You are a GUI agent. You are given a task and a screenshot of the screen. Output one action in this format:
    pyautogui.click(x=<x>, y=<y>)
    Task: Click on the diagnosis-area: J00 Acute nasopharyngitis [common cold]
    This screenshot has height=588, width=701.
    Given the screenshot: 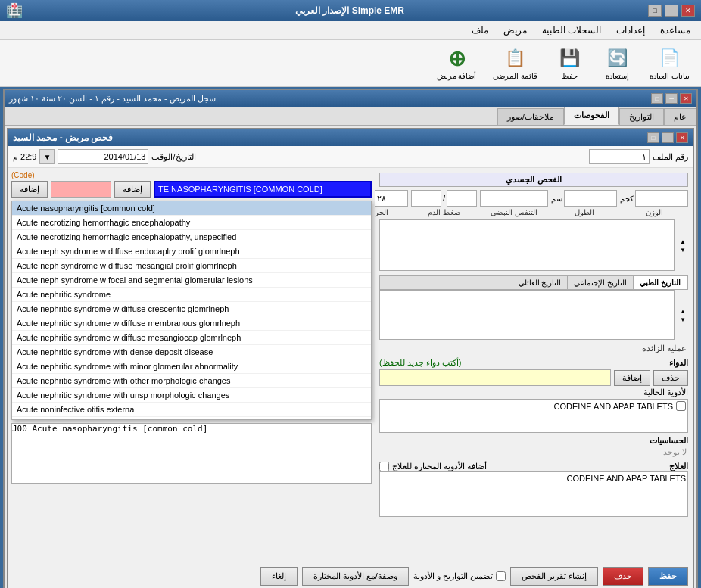 What is the action you would take?
    pyautogui.click(x=192, y=453)
    